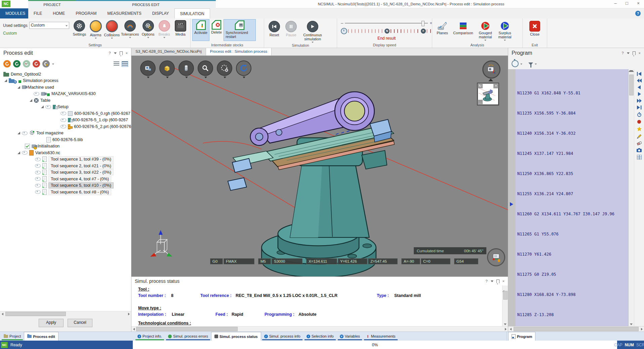 The image size is (644, 349). Describe the element at coordinates (639, 150) in the screenshot. I see `snapshot-icon` at that location.